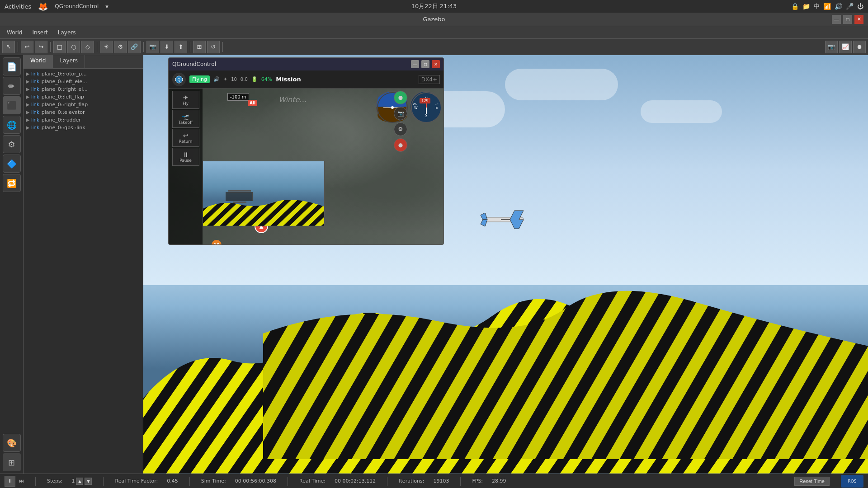 The image size is (868, 488). I want to click on steps-label: Steps:, so click(55, 481).